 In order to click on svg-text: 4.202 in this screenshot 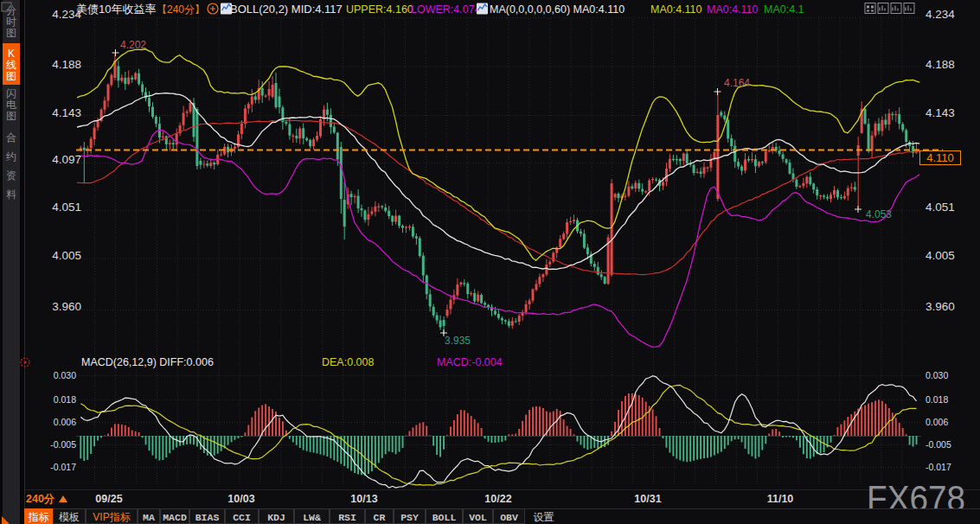, I will do `click(133, 45)`.